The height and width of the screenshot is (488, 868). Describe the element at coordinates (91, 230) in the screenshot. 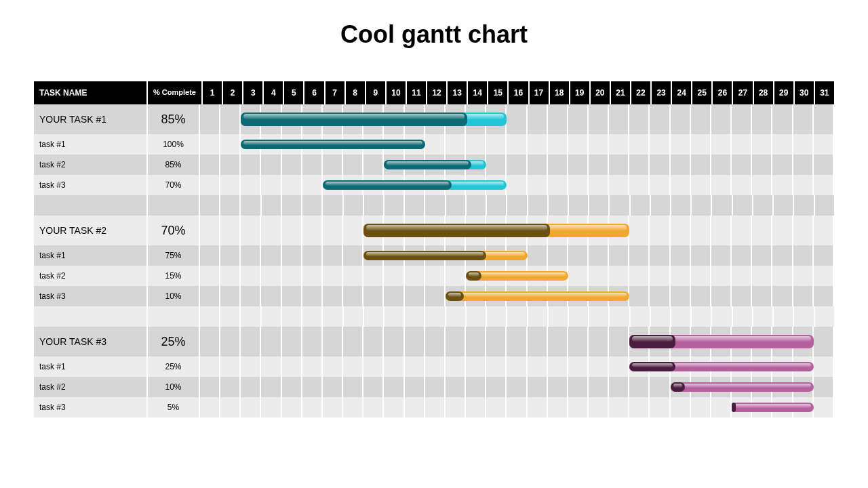

I see `task-name-cell: YOUR TASK #2` at that location.